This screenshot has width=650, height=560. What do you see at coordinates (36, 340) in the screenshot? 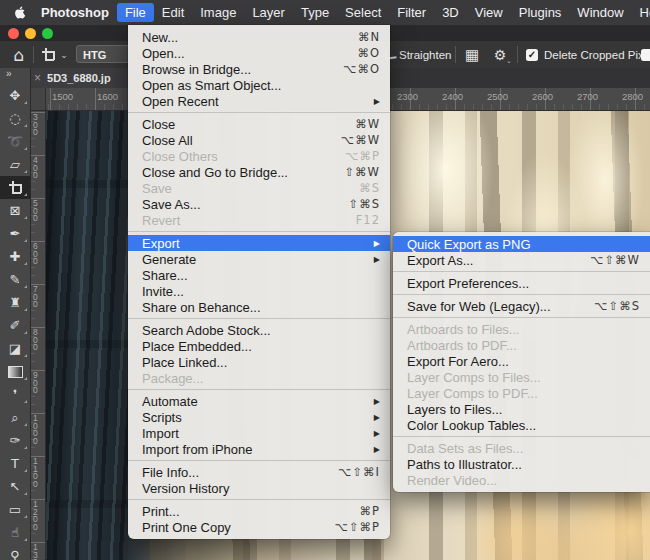
I see `ruler-tick-label: 8 0 0` at bounding box center [36, 340].